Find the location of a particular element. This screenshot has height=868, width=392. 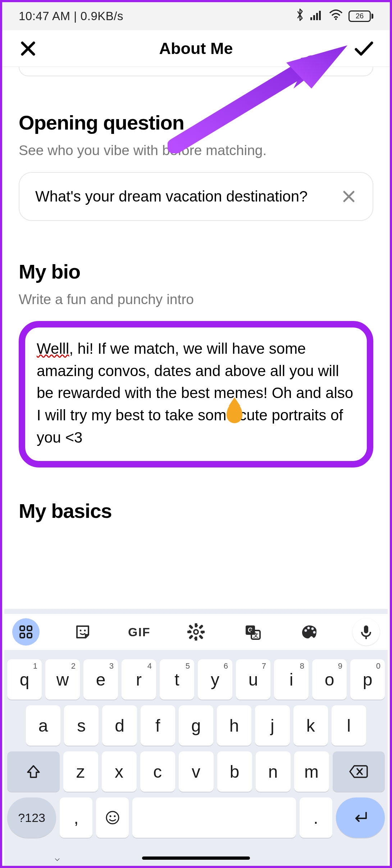

keyboard-translate-icon: G文 is located at coordinates (253, 632).